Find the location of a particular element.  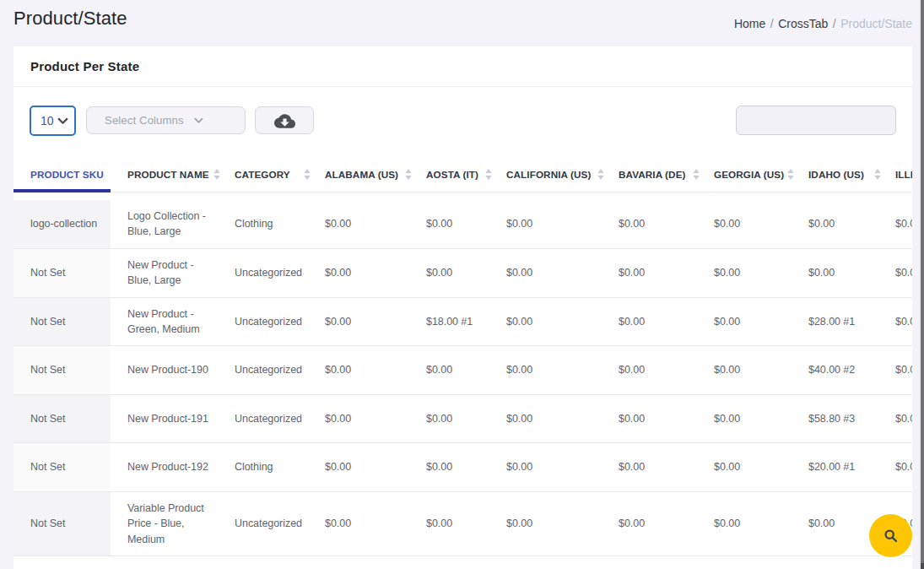

topbar: Product/State Home / CrossTab / Product/… is located at coordinates (462, 24).